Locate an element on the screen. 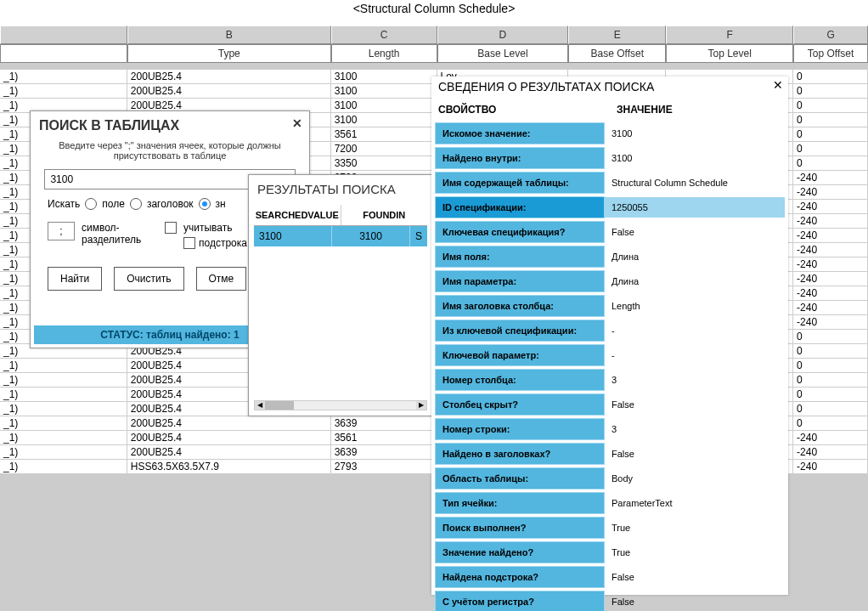 The height and width of the screenshot is (611, 868). details-row: Значение найдено?True is located at coordinates (610, 552).